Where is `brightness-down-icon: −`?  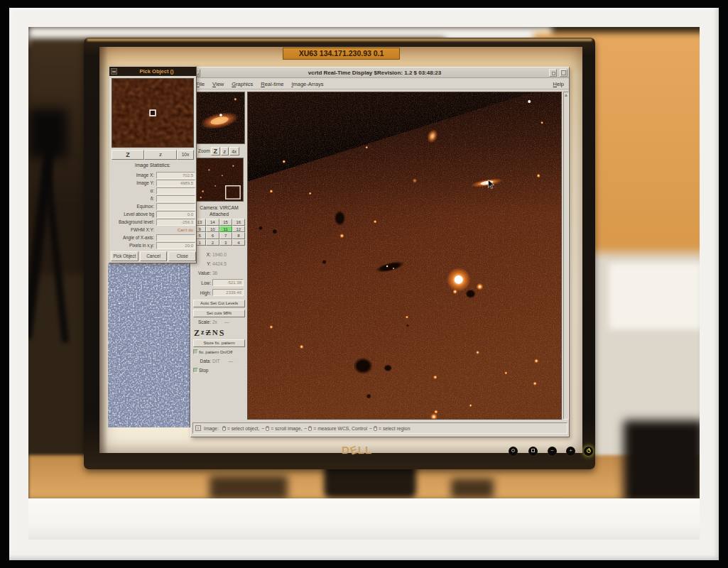 brightness-down-icon: − is located at coordinates (553, 452).